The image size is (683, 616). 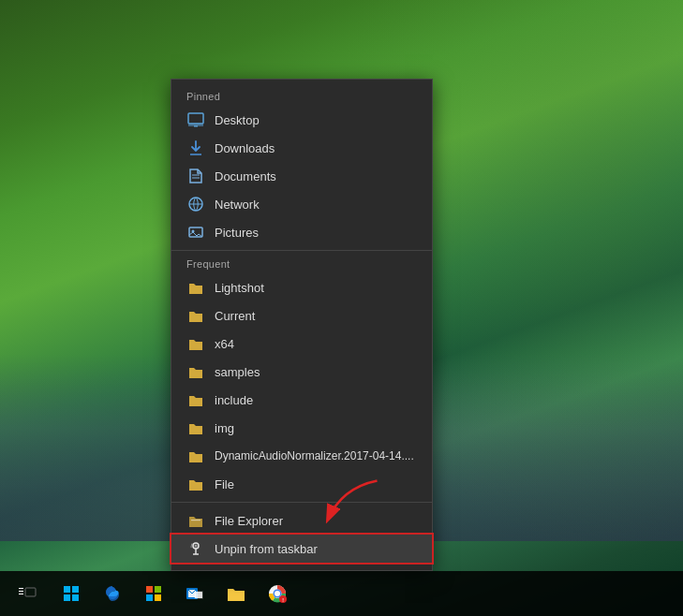 I want to click on menu-item-x64: x64, so click(x=302, y=344).